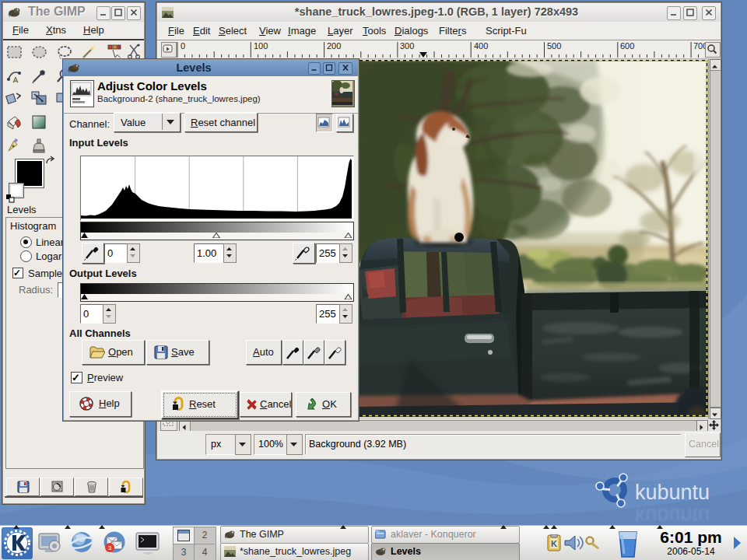 The image size is (747, 560). Describe the element at coordinates (334, 46) in the screenshot. I see `svg-text: 200` at that location.